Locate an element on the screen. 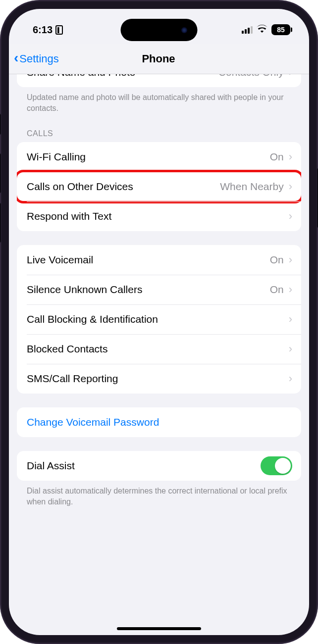 This screenshot has width=318, height=644. dial-assist-row: Dial Assist is located at coordinates (159, 466).